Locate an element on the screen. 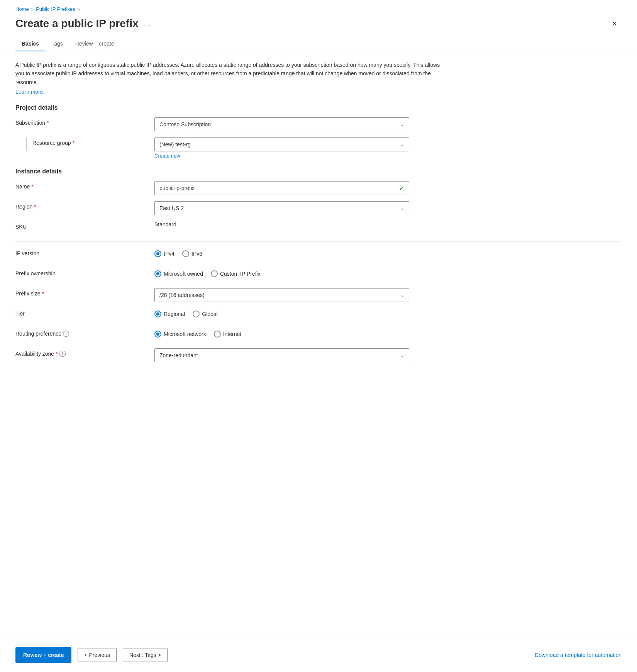 The image size is (637, 672). section-project-details: Project details is located at coordinates (318, 108).